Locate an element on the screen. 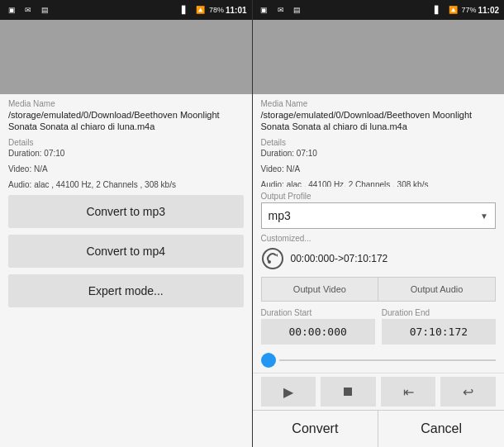  scrubber-handle is located at coordinates (269, 360).